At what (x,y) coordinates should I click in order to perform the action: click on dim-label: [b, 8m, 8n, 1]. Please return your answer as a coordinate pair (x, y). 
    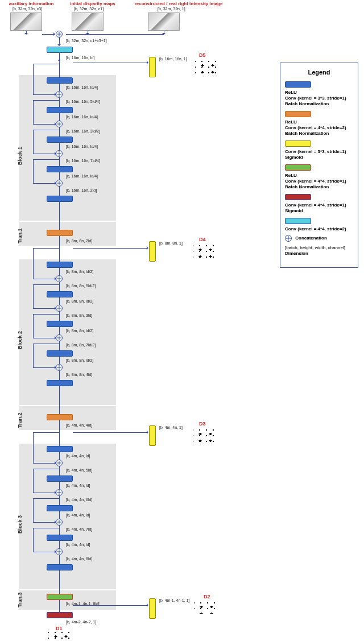
    Looking at the image, I should click on (171, 243).